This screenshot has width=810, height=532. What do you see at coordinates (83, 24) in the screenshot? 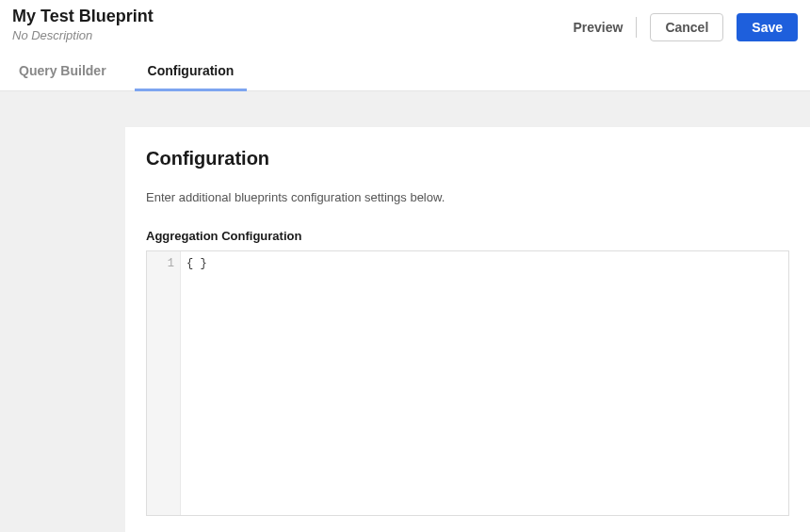
I see `header-left: My Test Blueprint No Description` at bounding box center [83, 24].